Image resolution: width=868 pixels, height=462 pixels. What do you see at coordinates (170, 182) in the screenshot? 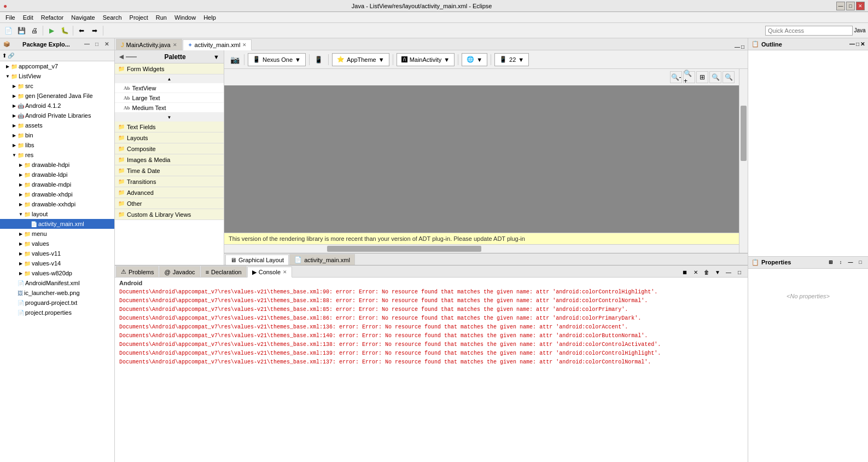
I see `palette-category-transitions: 📁 Transitions` at bounding box center [170, 182].